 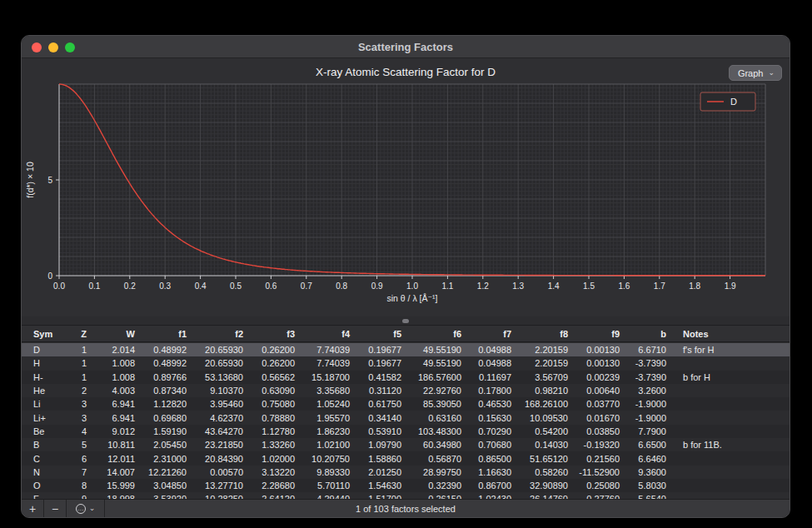 I want to click on cell-f2: 20.65930, so click(x=223, y=350).